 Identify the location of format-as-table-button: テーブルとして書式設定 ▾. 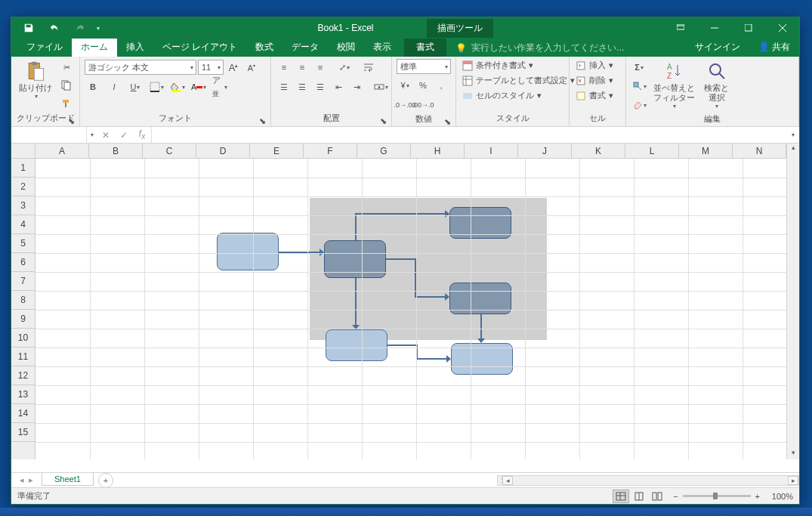
(518, 80).